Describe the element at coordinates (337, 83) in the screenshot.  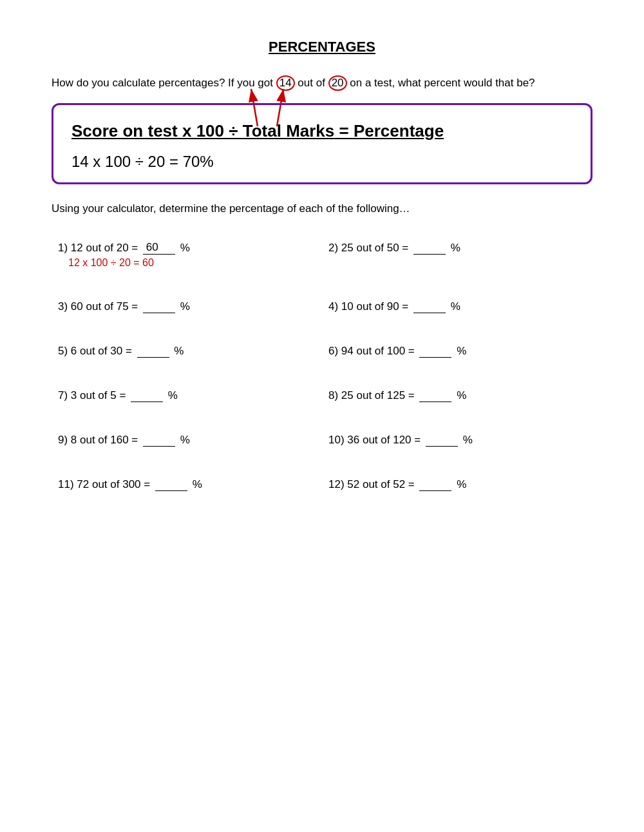
I see `num2-circled: 20` at that location.